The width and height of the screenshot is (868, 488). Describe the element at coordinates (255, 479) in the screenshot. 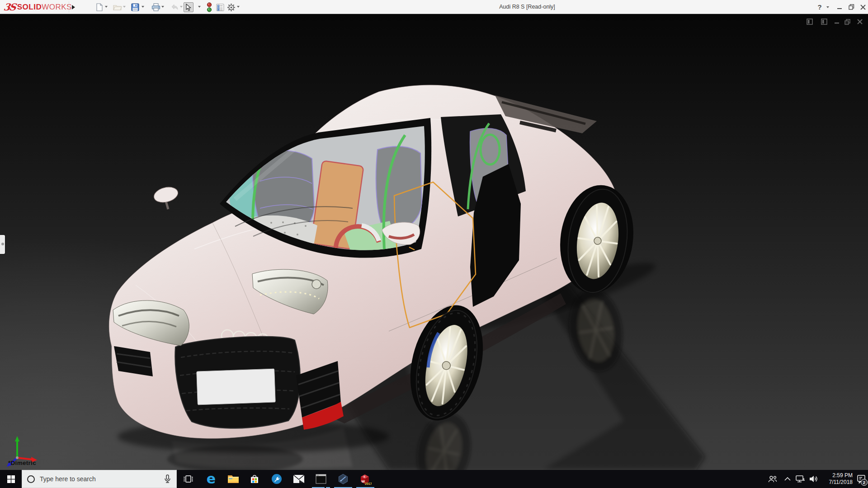

I see `store-icon` at that location.